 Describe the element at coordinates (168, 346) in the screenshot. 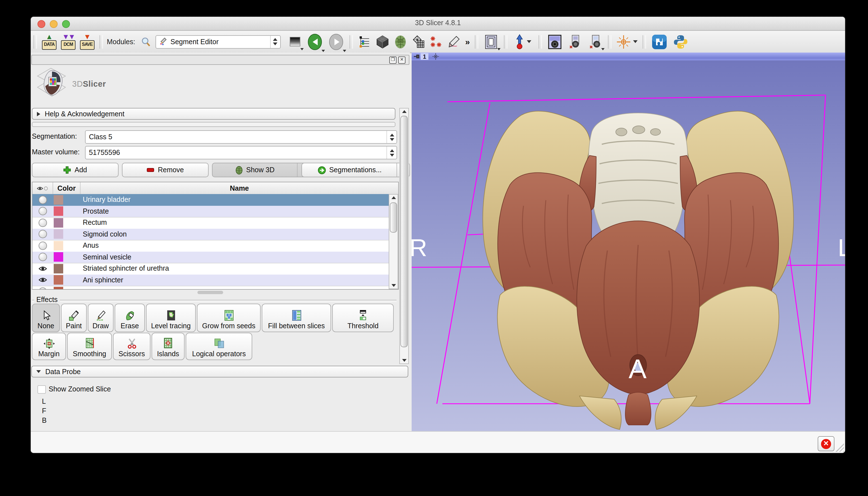

I see `effect-islands-button: Islands` at that location.